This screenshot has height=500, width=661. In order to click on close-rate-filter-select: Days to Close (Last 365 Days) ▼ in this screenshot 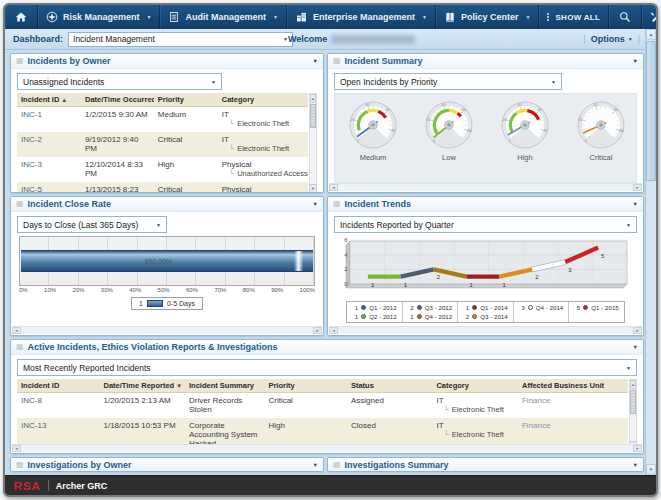, I will do `click(92, 224)`.